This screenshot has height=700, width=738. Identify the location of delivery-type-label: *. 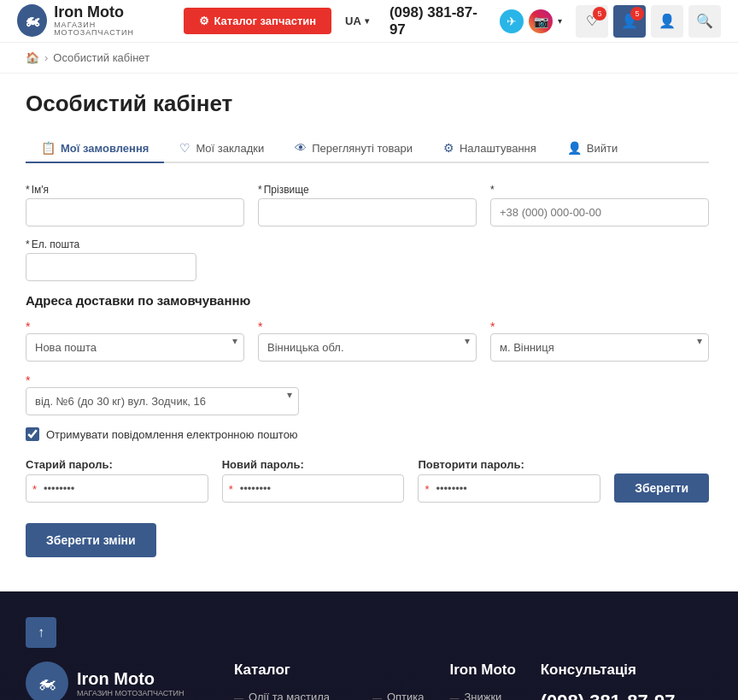
(29, 326).